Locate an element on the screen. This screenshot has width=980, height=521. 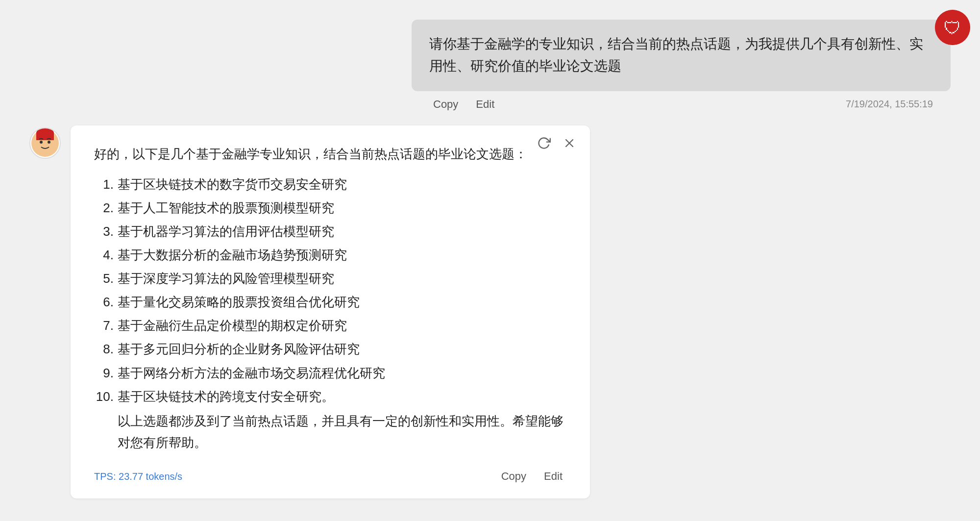
top-right-avatar: 🛡 is located at coordinates (953, 27).